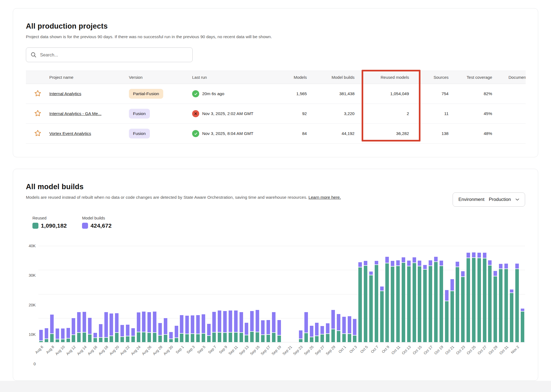 The width and height of the screenshot is (551, 392). What do you see at coordinates (364, 349) in the screenshot?
I see `x-tick-label: Oct 5` at bounding box center [364, 349].